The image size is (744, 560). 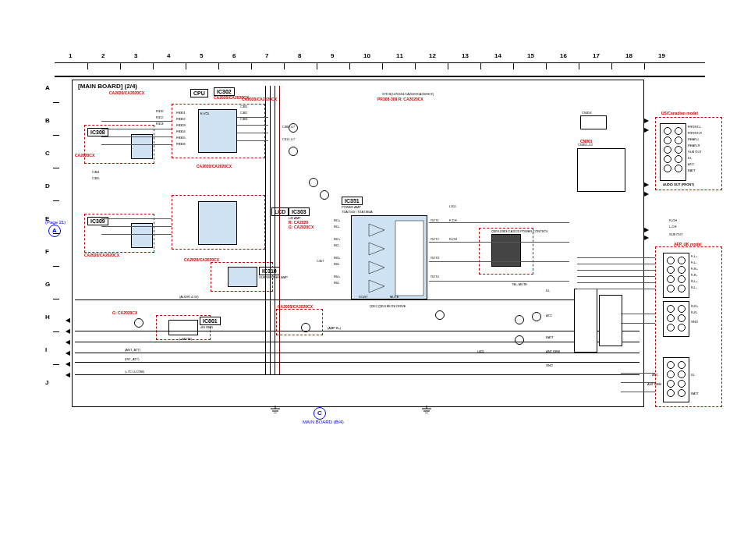 I want to click on bottom-note: MAIN BOARD (B/4), so click(x=323, y=422).